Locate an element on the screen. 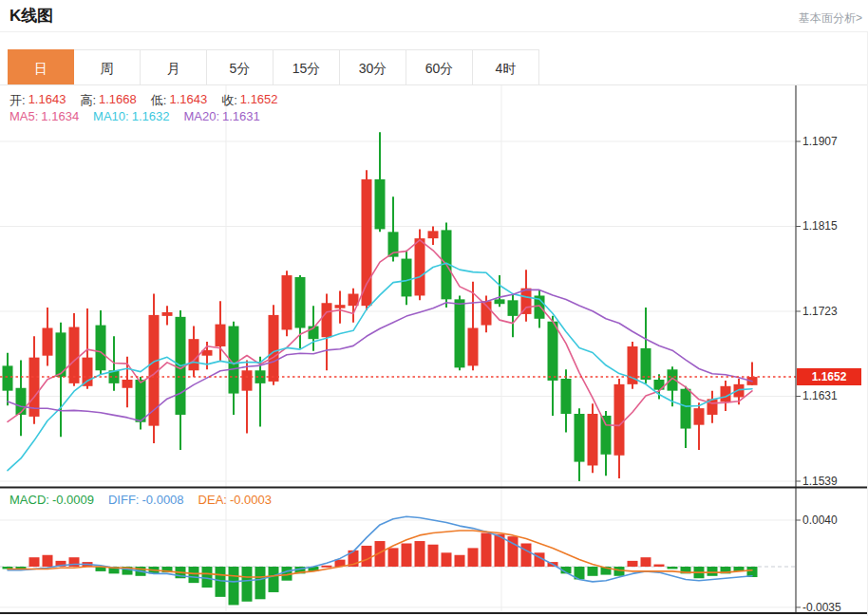 This screenshot has width=868, height=616. readout-pair: 开:1.1643 is located at coordinates (38, 101).